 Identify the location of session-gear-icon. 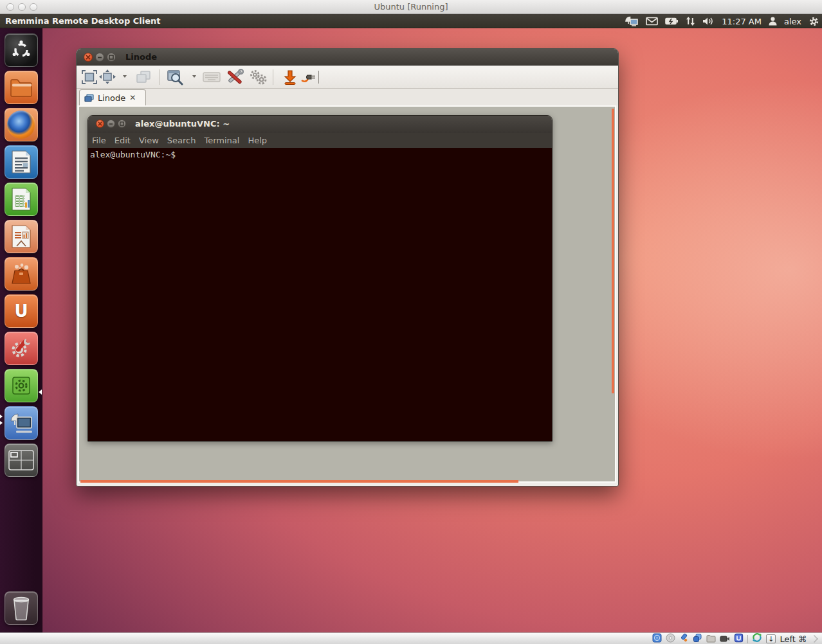
(814, 22).